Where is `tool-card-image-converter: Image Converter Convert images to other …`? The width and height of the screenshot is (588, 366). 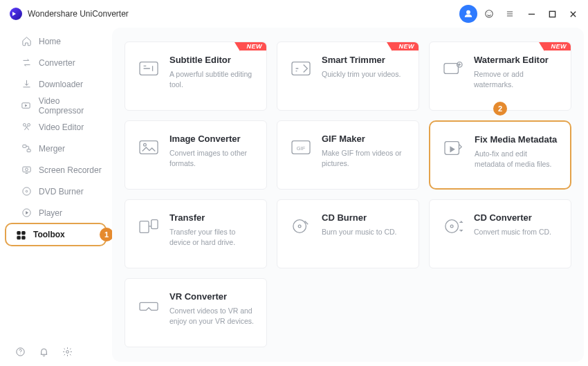
tool-card-image-converter: Image Converter Convert images to other … is located at coordinates (196, 155).